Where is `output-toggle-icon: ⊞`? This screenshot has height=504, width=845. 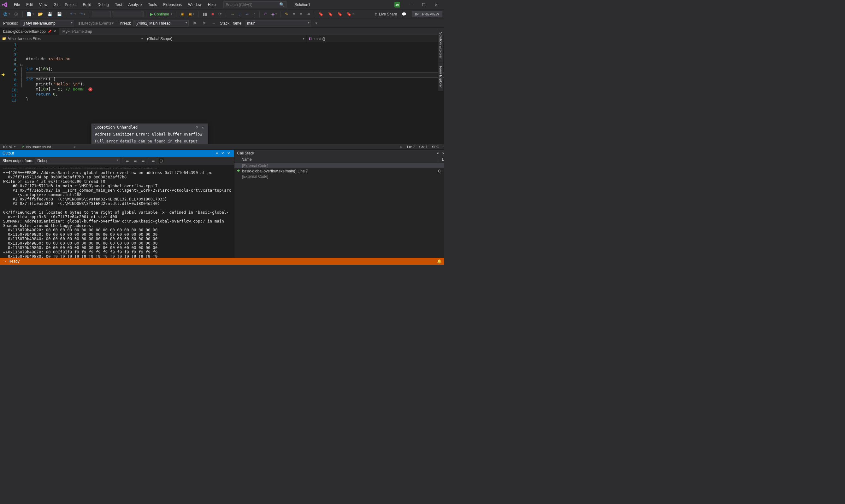
output-toggle-icon: ⊞ is located at coordinates (161, 161).